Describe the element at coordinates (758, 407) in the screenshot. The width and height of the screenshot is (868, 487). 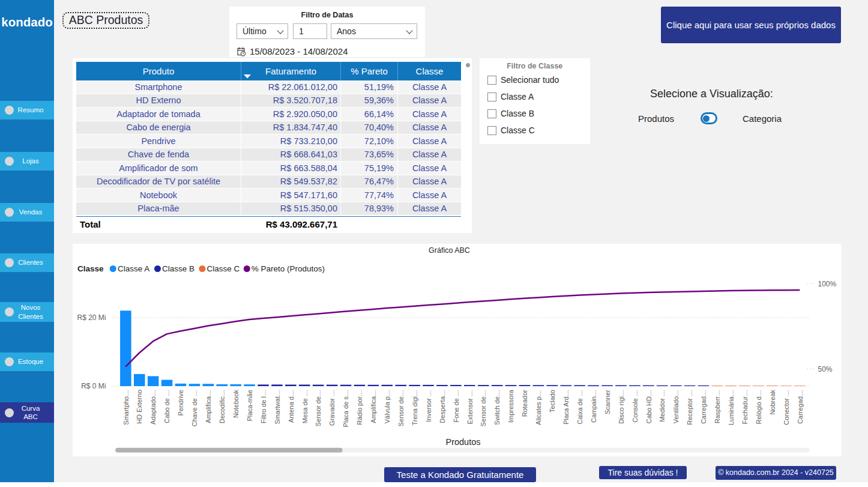
I see `svg-text: Relógio d…` at that location.